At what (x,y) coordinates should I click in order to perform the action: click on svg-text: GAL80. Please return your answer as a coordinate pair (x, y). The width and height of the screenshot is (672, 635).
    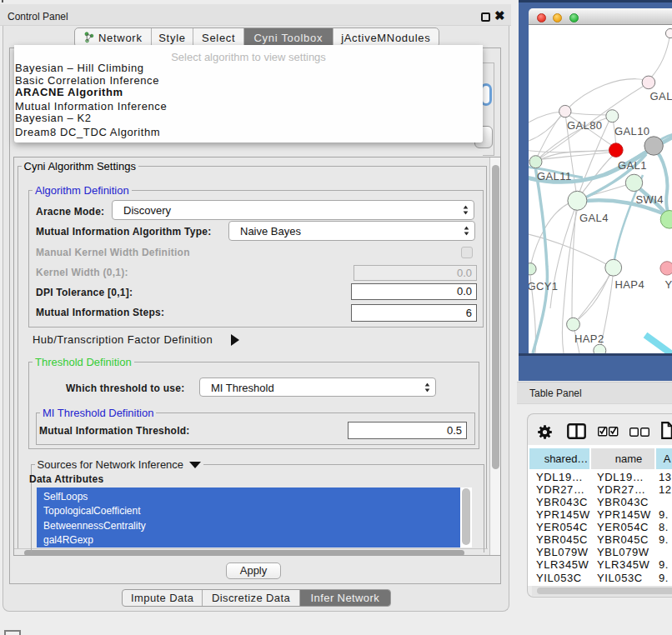
    Looking at the image, I should click on (584, 125).